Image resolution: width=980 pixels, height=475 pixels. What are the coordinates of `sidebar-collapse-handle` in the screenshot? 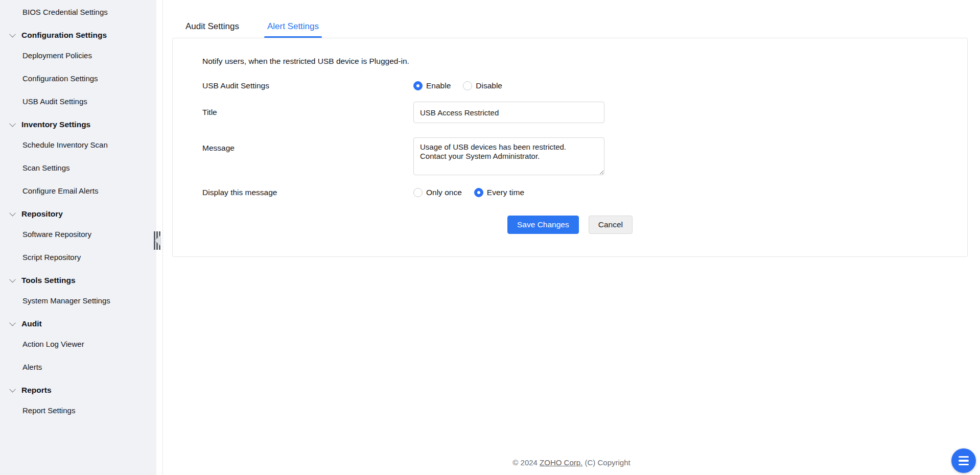 It's located at (159, 241).